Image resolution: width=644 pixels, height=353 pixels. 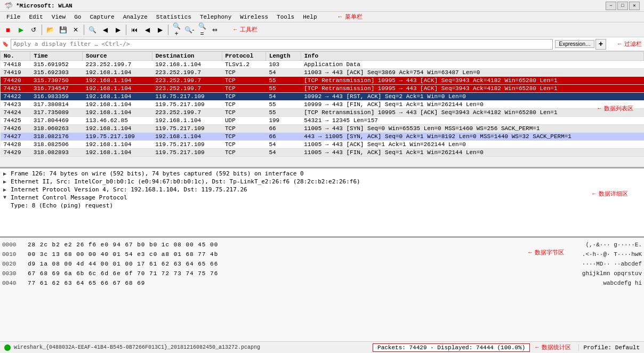 What do you see at coordinates (322, 283) in the screenshot?
I see `byte-row: 004077 61 62 63 64 65 66 67 68 69wabcdef…` at bounding box center [322, 283].